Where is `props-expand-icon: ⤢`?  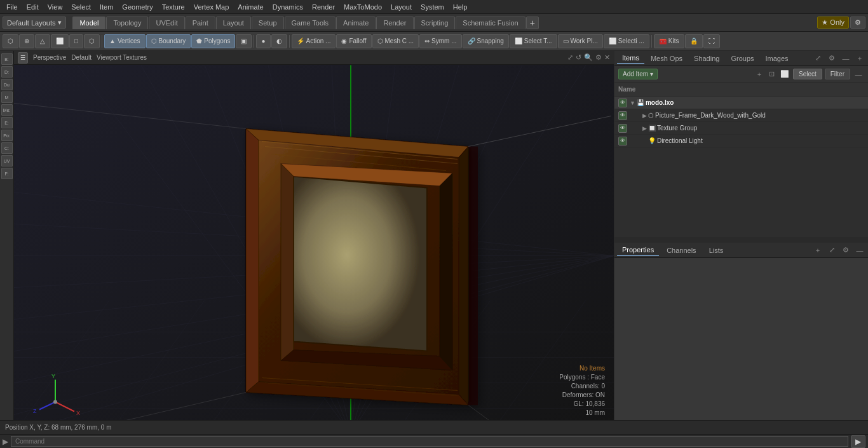
props-expand-icon: ⤢ is located at coordinates (832, 250).